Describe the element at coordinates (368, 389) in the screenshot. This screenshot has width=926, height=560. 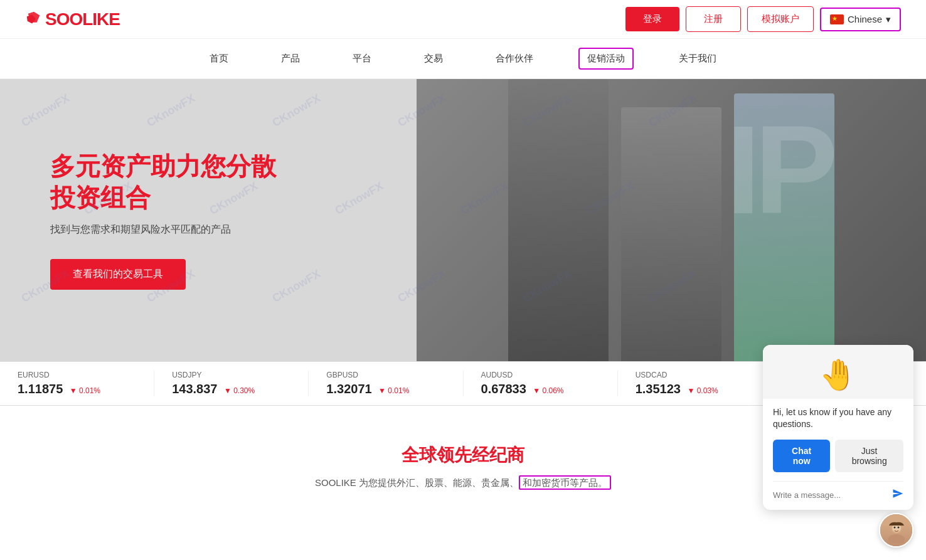
I see `ticker-gbpusd-row: 1.32071 ▼ 0.01%` at that location.